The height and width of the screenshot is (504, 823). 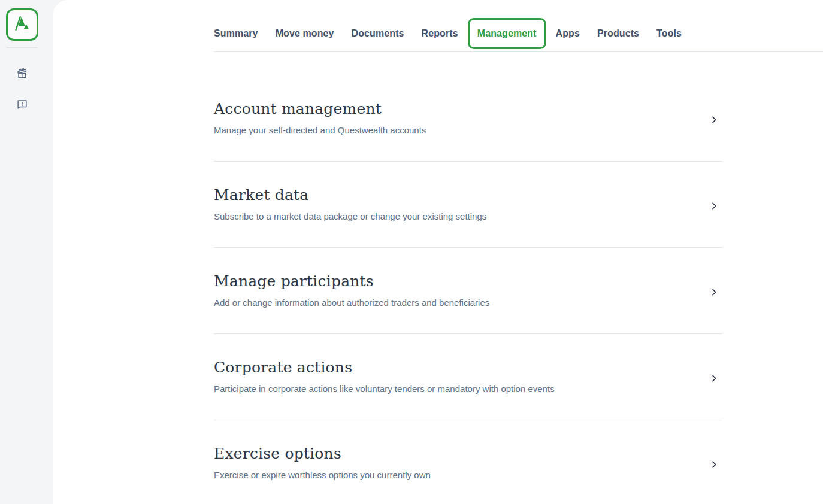 I want to click on list-item-market-data: Market data Subscribe to a market data p…, so click(x=468, y=205).